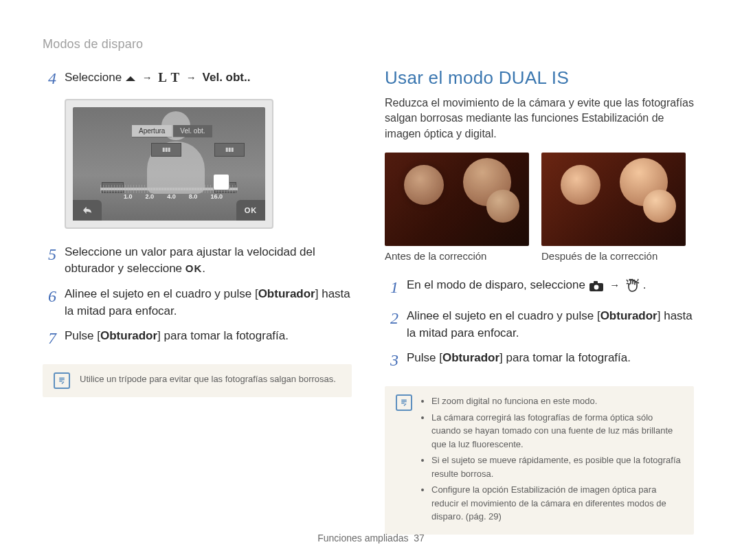 This screenshot has width=742, height=560. I want to click on ok-glyph: OK, so click(194, 268).